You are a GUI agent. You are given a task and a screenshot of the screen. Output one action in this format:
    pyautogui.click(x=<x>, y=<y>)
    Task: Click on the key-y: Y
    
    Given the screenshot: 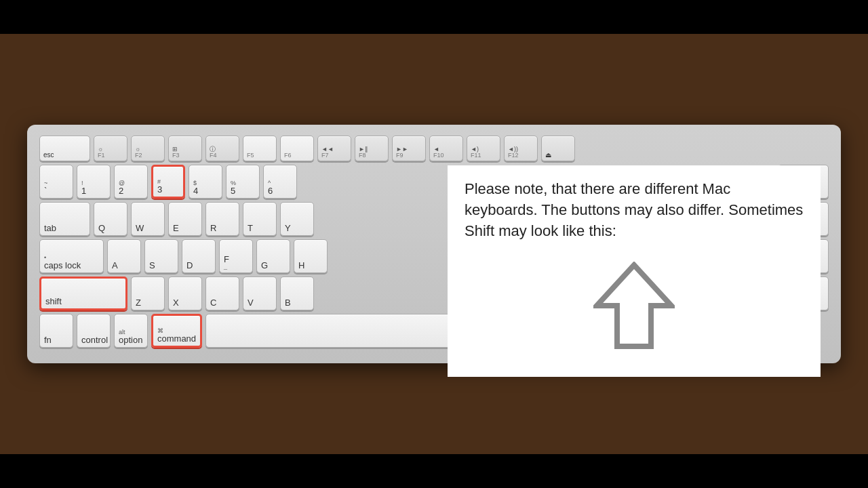 What is the action you would take?
    pyautogui.click(x=297, y=219)
    